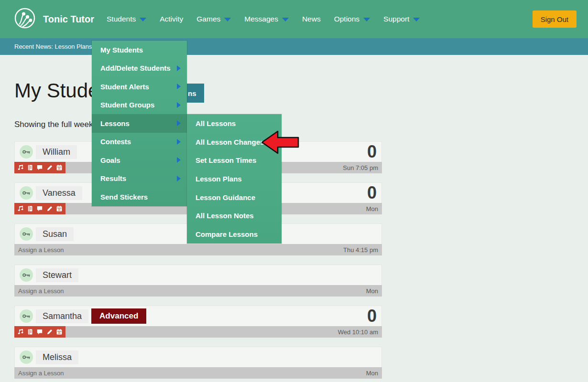 The image size is (588, 382). I want to click on page-subtitle: Showing the full week, so click(54, 125).